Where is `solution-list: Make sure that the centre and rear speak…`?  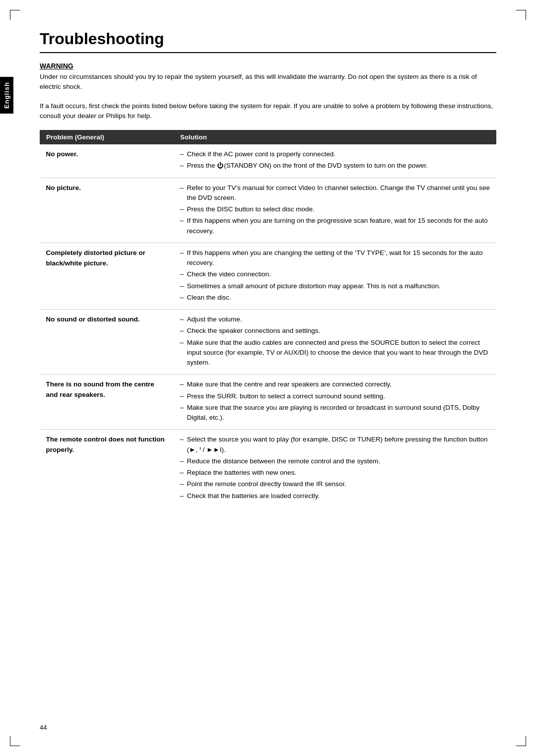 solution-list: Make sure that the centre and rear speak… is located at coordinates (335, 401).